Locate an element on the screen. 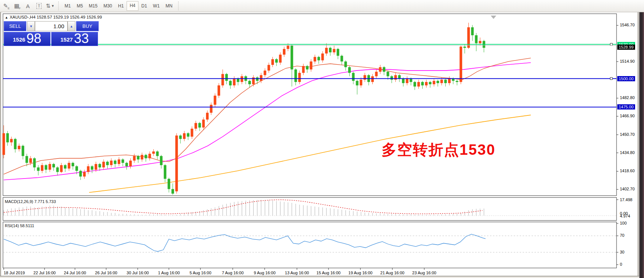 The image size is (644, 278). tf-button-m30: M30 is located at coordinates (108, 6).